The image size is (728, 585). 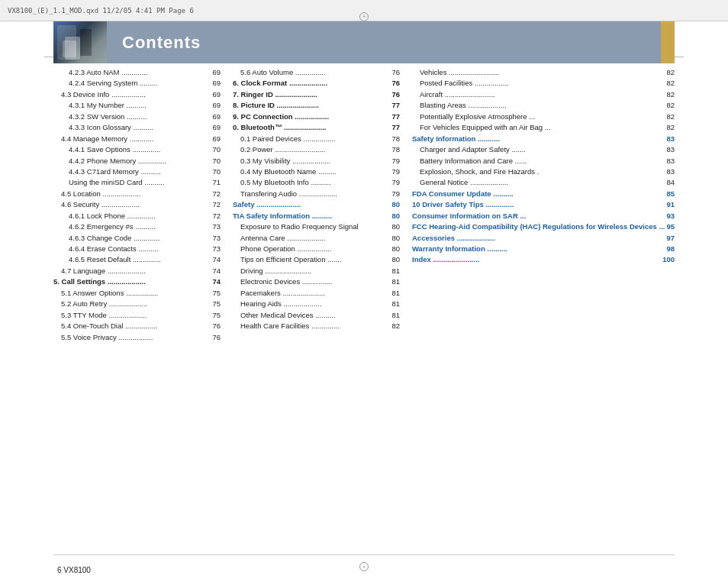 I want to click on toc-entry: 4.4 Manage Memory ............69, so click(x=137, y=139).